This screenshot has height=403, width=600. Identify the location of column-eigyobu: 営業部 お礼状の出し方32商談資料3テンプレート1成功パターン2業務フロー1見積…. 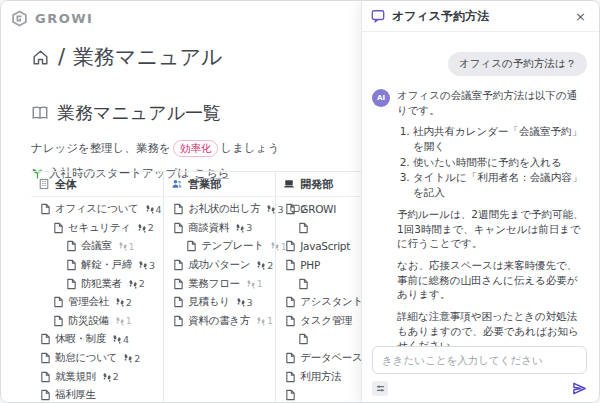
(219, 288).